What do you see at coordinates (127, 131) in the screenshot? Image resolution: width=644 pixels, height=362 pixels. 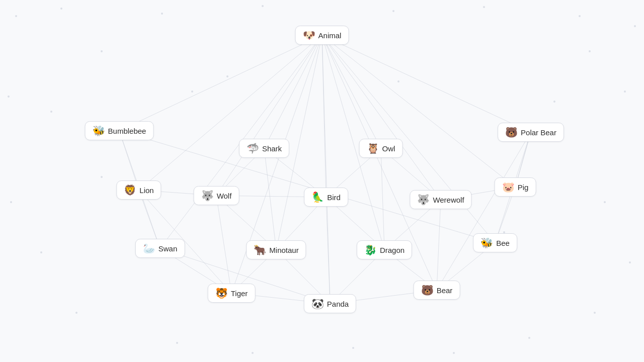 I see `bumblebee-label: Bumblebee` at bounding box center [127, 131].